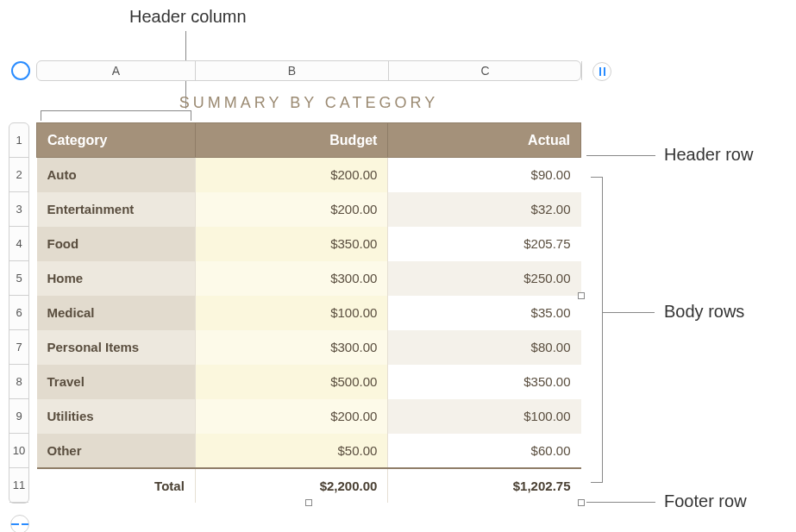 This screenshot has height=532, width=796. Describe the element at coordinates (486, 71) in the screenshot. I see `column-header-c: C` at that location.